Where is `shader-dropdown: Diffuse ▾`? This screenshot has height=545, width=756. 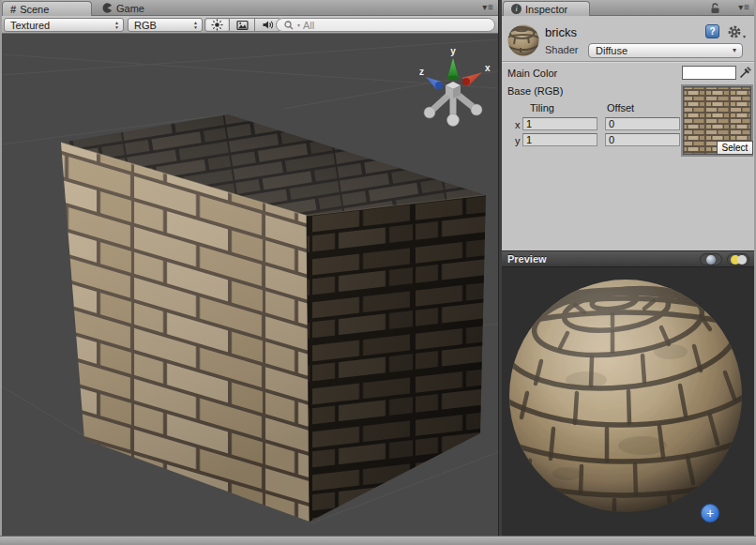
shader-dropdown: Diffuse ▾ is located at coordinates (666, 51).